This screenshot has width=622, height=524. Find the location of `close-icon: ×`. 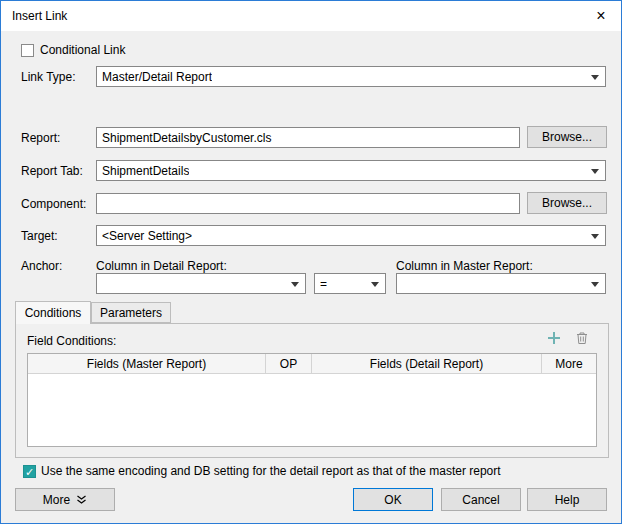

close-icon: × is located at coordinates (601, 16).